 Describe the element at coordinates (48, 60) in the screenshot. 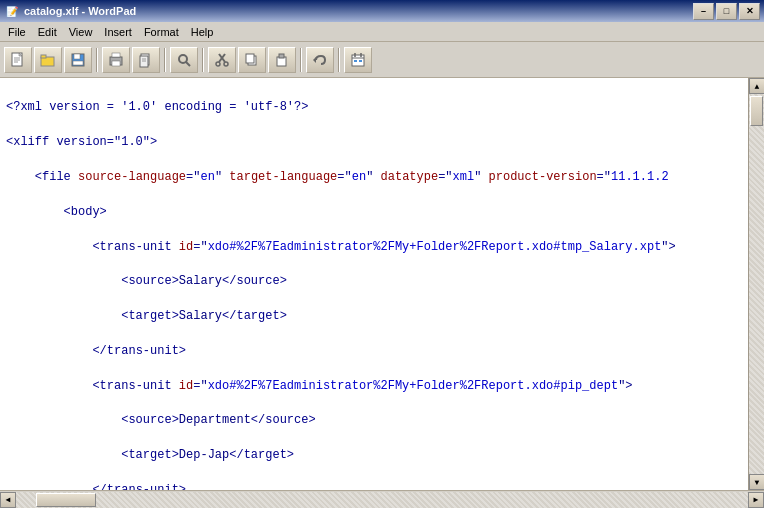

I see `open-button` at that location.